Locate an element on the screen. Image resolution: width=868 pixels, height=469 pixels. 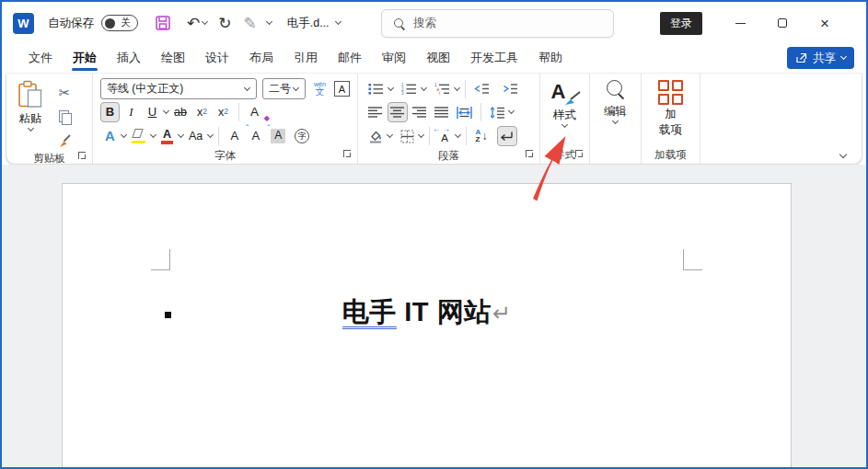
tab-developer: 开发工具 is located at coordinates (494, 58).